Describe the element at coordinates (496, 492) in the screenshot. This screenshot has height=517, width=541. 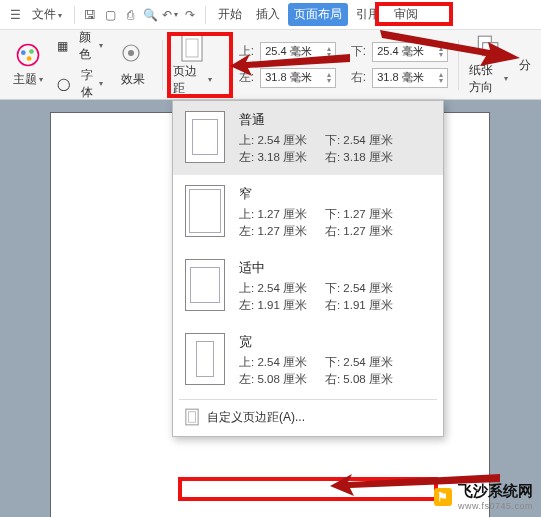
I see `watermark-brand: 飞沙系统网` at that location.